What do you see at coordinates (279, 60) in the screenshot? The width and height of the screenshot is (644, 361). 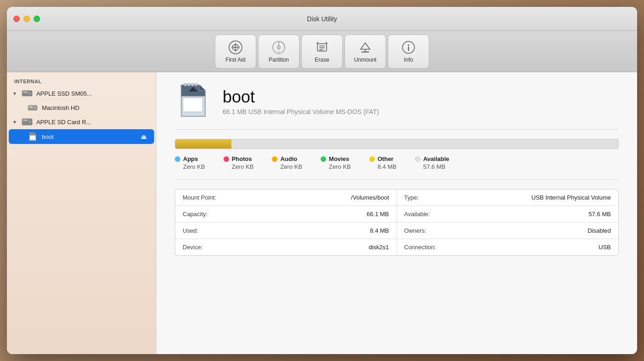 I see `partition-label: Partition` at bounding box center [279, 60].